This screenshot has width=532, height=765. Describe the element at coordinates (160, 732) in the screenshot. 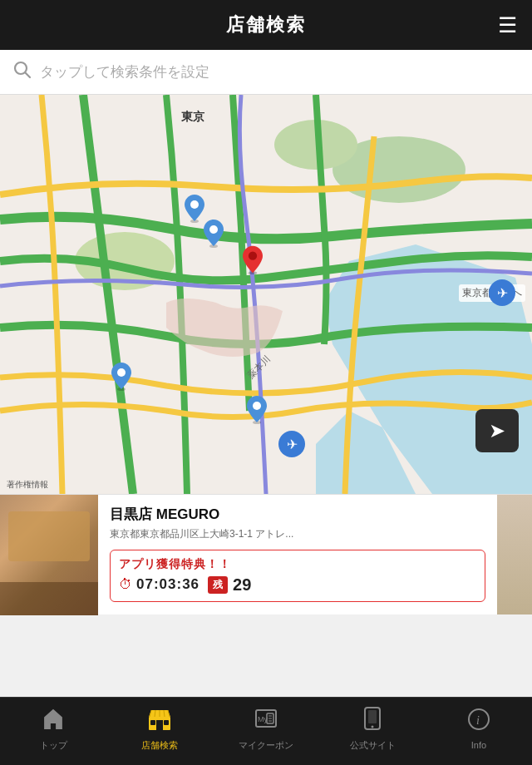

I see `nav-item-store-search: 店舗検索` at that location.